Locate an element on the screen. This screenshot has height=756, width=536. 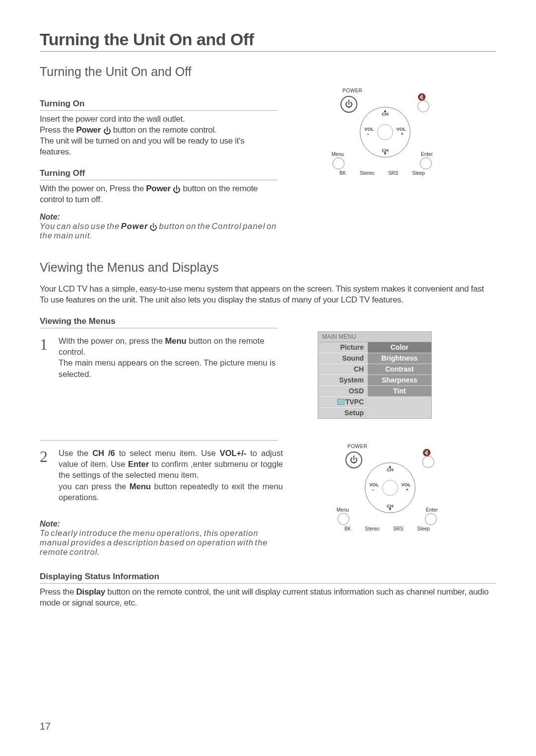
note1-body: You can also use the Power ⏻ button on t… is located at coordinates (159, 231).